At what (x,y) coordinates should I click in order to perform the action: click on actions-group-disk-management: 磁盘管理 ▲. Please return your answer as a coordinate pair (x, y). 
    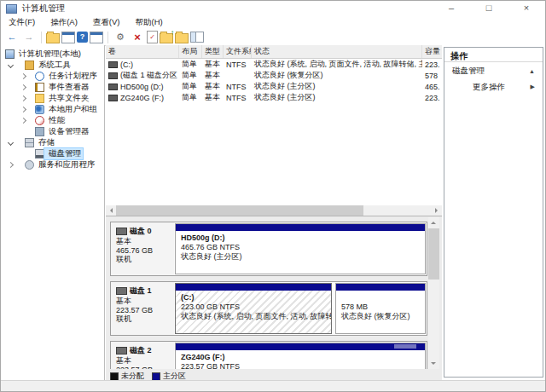
    Looking at the image, I should click on (493, 71).